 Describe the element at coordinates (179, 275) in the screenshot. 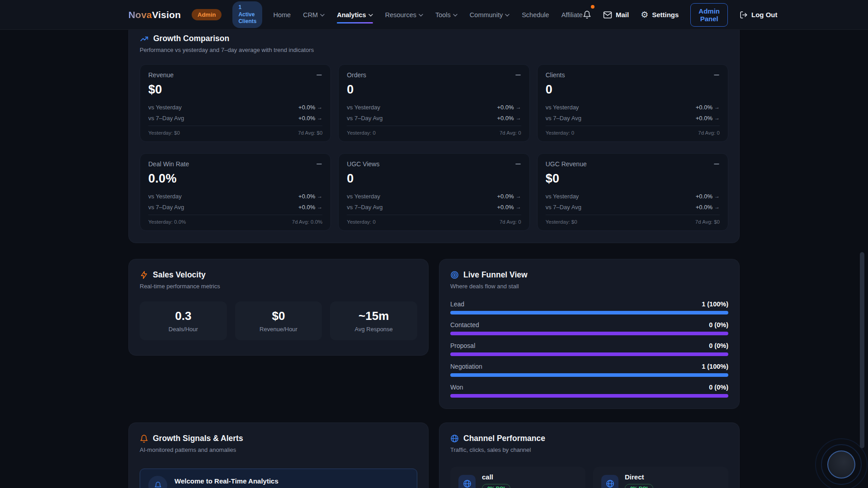

I see `section-title: Sales Velocity` at that location.